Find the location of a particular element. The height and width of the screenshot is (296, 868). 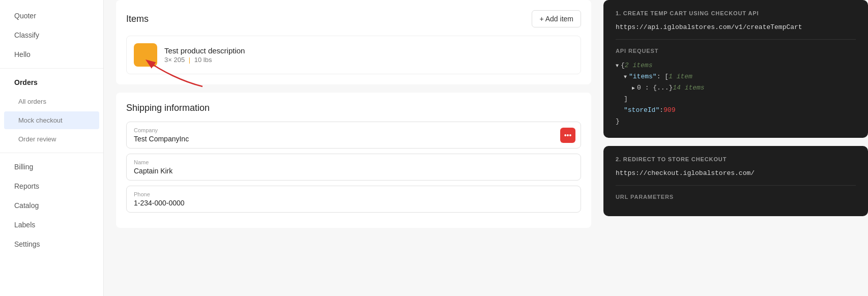

sidebar-item-quoter: Quoter is located at coordinates (52, 16).